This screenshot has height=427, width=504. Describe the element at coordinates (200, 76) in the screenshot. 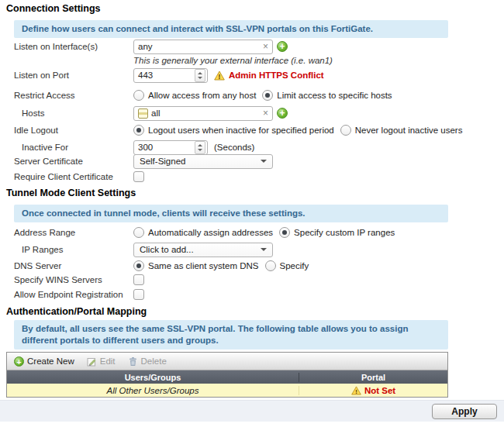

I see `port-stepper` at that location.